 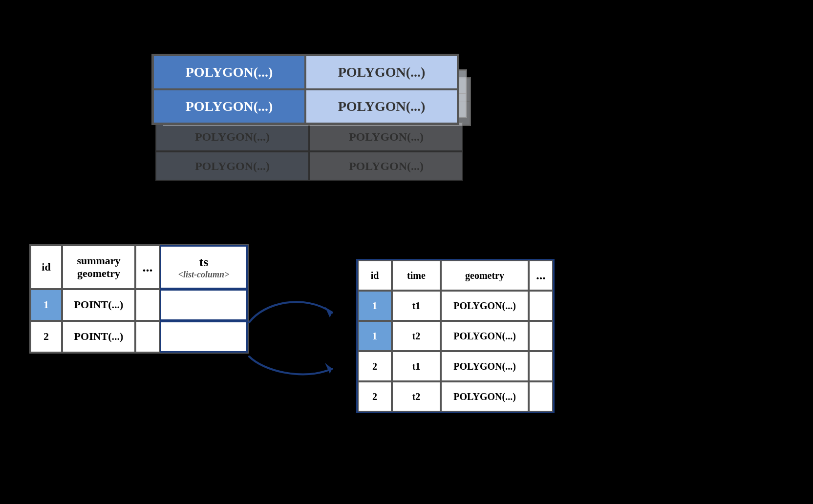 What do you see at coordinates (485, 366) in the screenshot?
I see `detail-row-3-geo: POLYGON(...)` at bounding box center [485, 366].